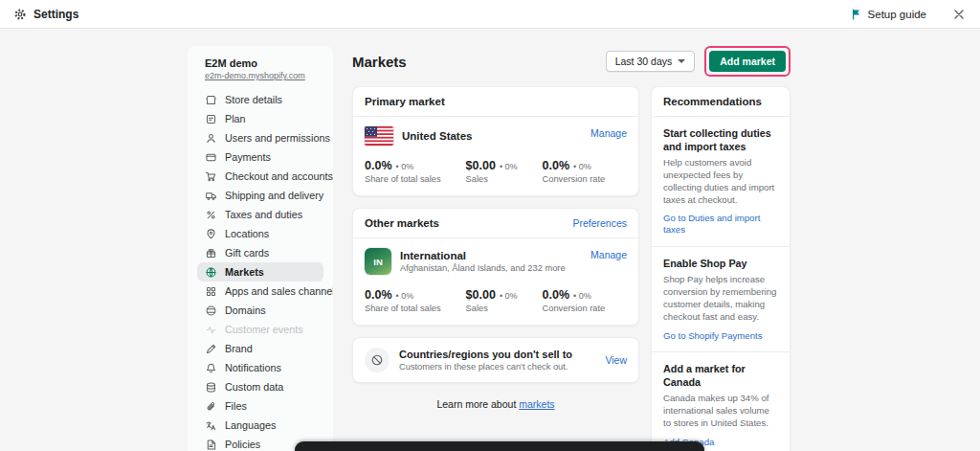  Describe the element at coordinates (260, 310) in the screenshot. I see `sidebar-item-domains: Domains` at that location.